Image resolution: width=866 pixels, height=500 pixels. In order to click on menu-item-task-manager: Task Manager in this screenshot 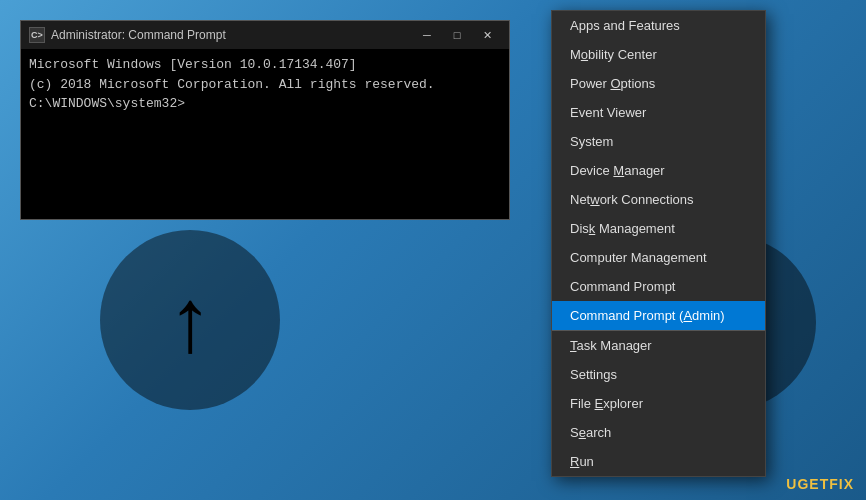, I will do `click(658, 345)`.